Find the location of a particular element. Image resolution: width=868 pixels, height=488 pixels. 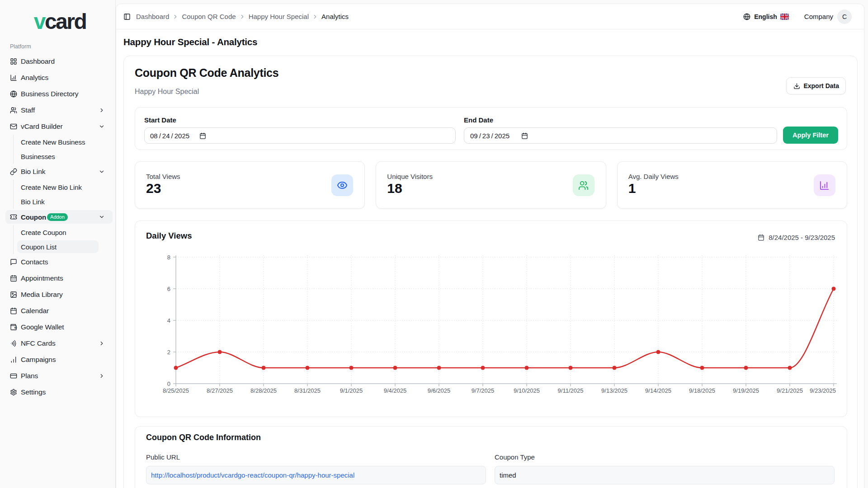

svg-text: 0 is located at coordinates (169, 384).